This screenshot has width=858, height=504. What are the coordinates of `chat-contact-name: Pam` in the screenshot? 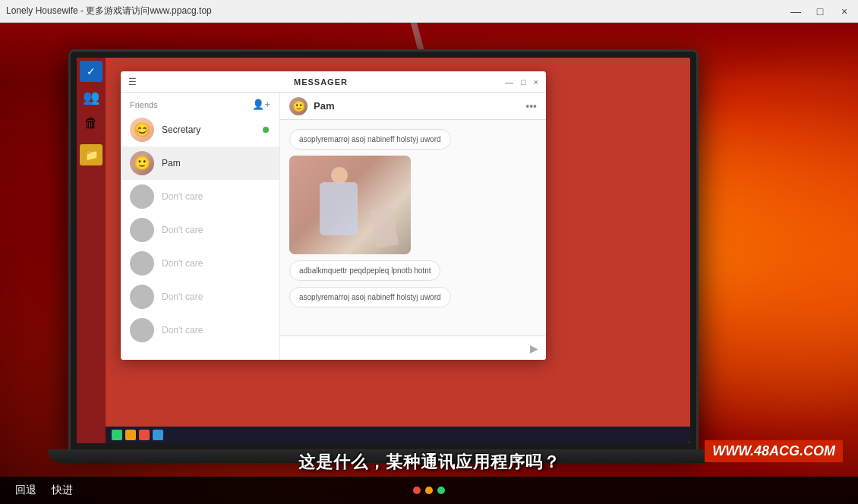 It's located at (323, 106).